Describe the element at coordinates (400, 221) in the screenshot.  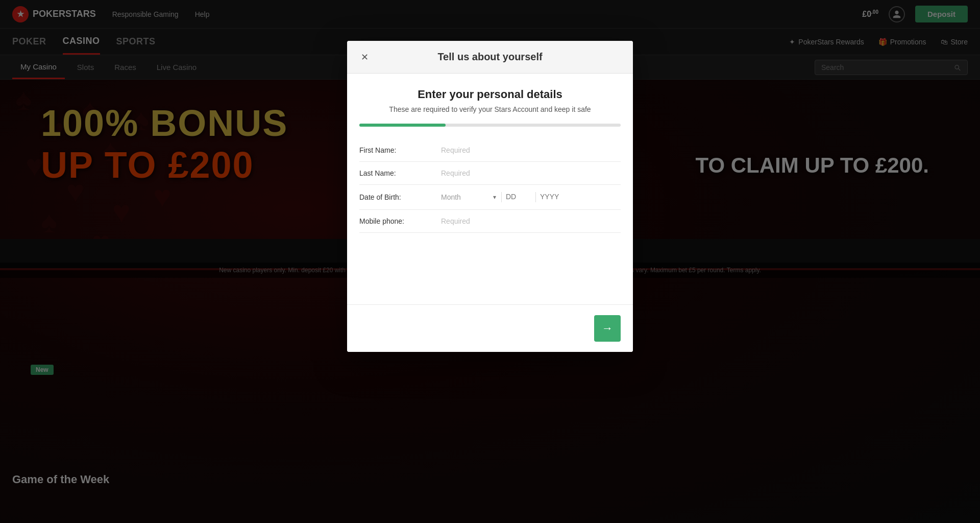
I see `mobile-label: Mobile phone:` at that location.